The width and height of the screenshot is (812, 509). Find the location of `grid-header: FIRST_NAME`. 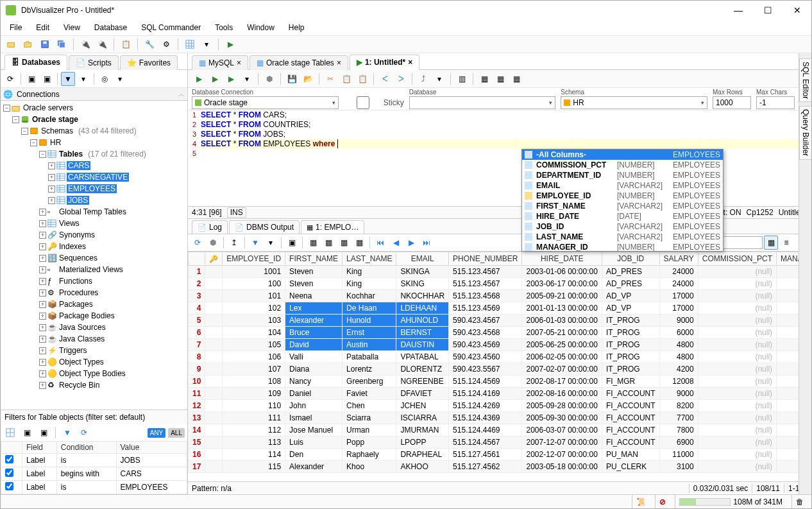

grid-header: FIRST_NAME is located at coordinates (314, 259).